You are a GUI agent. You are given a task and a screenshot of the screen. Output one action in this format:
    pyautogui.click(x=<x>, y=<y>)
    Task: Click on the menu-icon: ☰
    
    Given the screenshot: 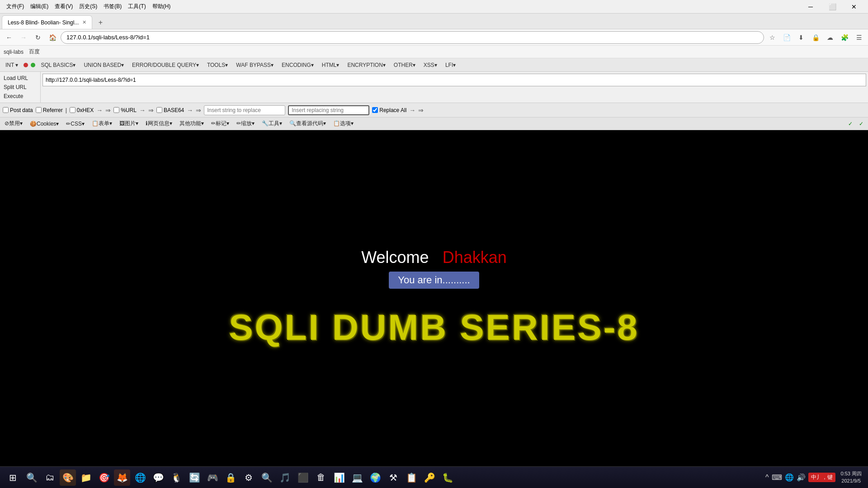 What is the action you would take?
    pyautogui.click(x=859, y=38)
    